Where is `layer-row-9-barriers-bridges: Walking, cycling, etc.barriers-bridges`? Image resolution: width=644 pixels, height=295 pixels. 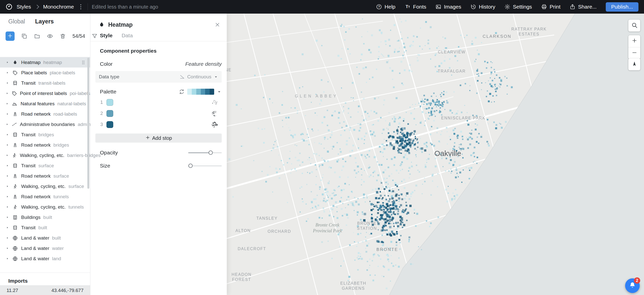
layer-row-9-barriers-bridges: Walking, cycling, etc.barriers-bridges is located at coordinates (45, 155).